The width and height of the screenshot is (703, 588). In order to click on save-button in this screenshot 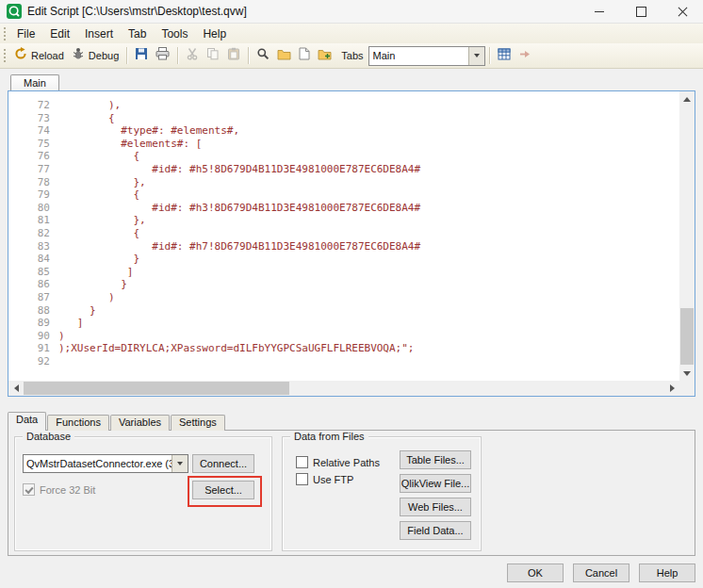, I will do `click(141, 56)`.